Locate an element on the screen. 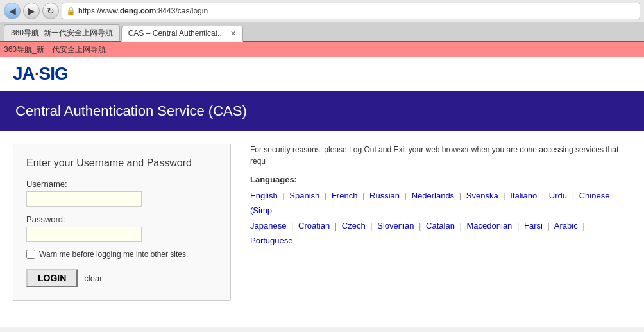  sep6: | is located at coordinates (504, 195).